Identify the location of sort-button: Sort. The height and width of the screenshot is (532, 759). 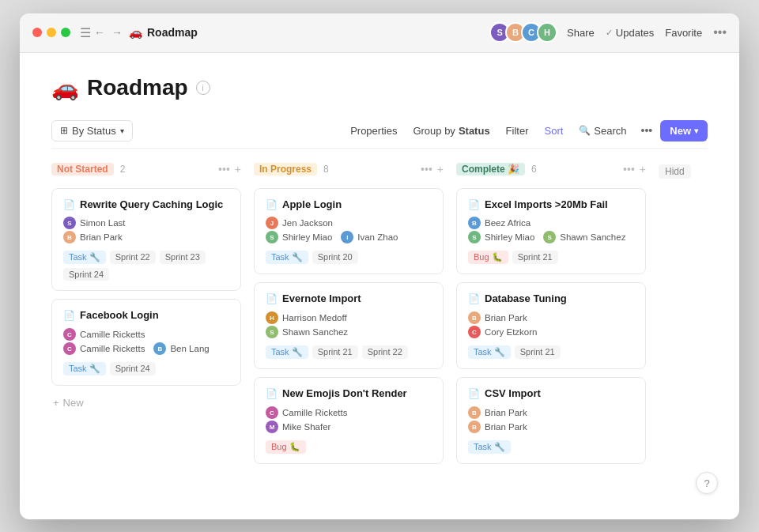
(554, 131).